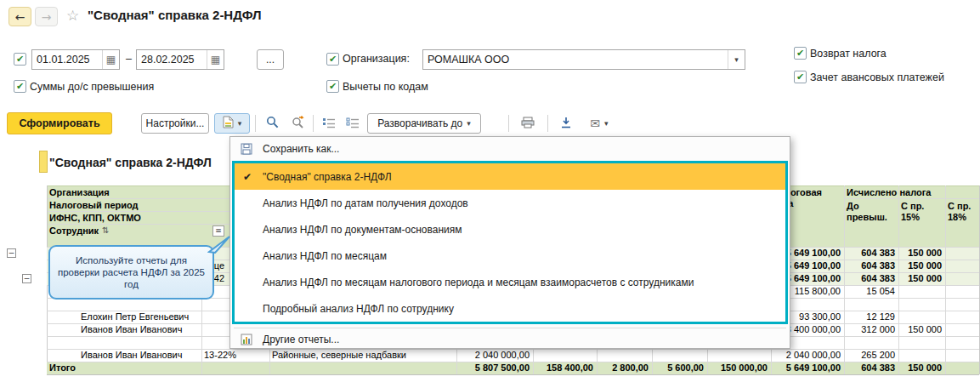  I want to click on menu-item-save-as: Сохранить как..., so click(510, 149).